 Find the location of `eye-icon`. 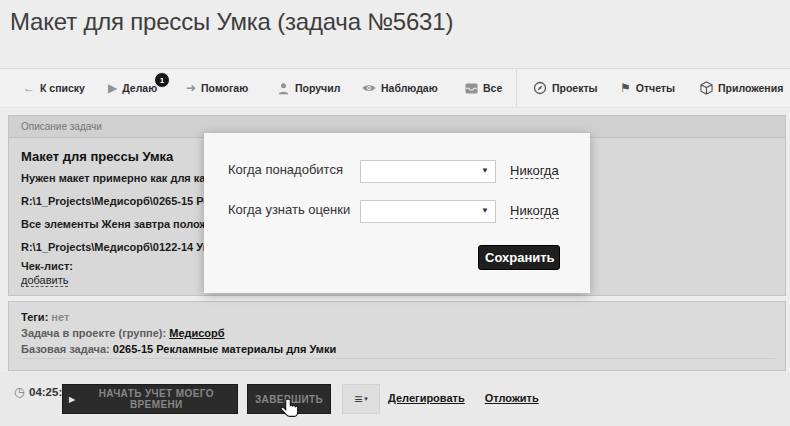

eye-icon is located at coordinates (369, 88).